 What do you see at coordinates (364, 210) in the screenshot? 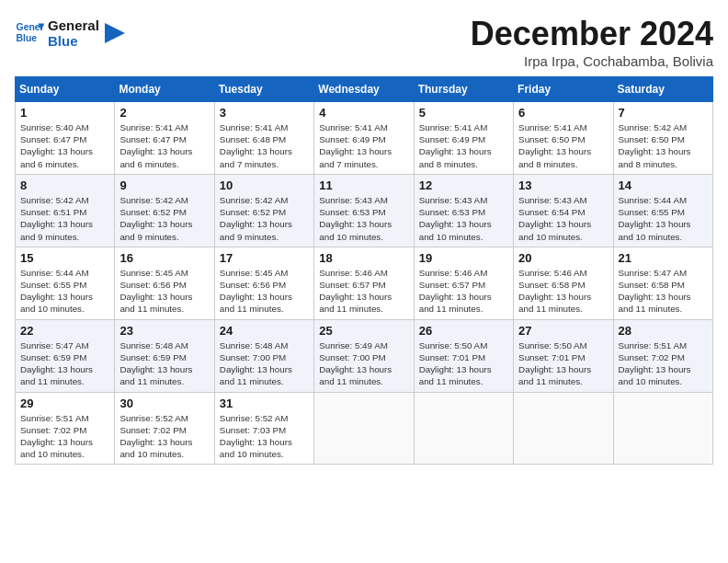
I see `calendar-cell: 11 Sunrise: 5:43 AM Sunset: 6:53 PM Dayl…` at bounding box center [364, 210].